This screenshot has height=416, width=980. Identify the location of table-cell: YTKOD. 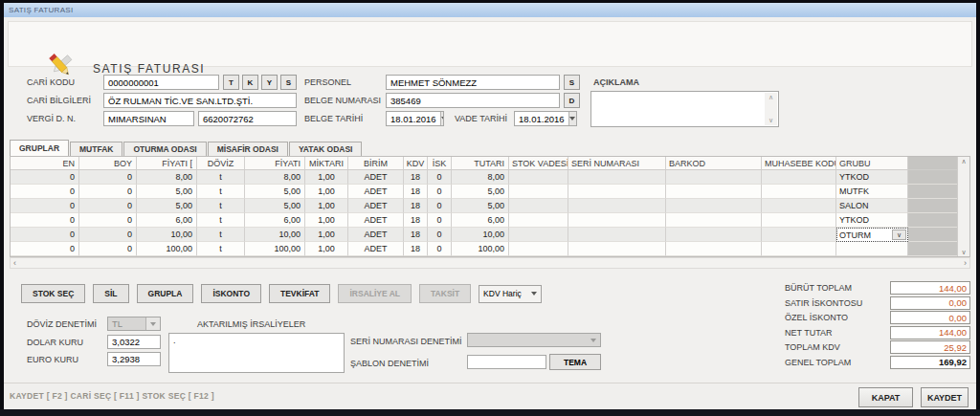
(873, 220).